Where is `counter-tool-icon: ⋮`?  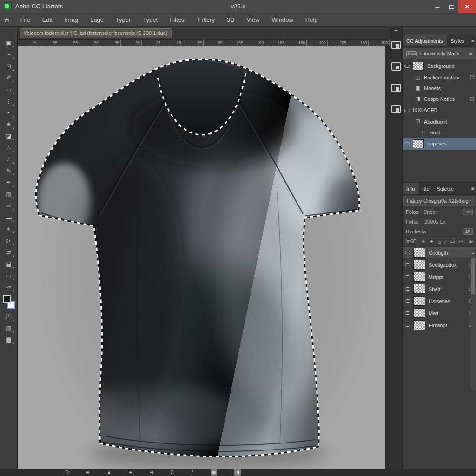
counter-tool-icon: ⋮ is located at coordinates (9, 101).